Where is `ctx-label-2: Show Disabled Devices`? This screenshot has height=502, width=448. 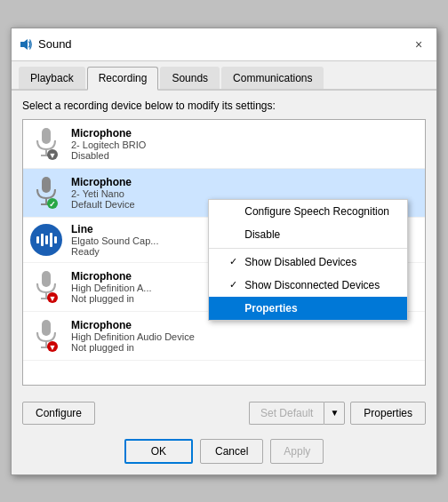 ctx-label-2: Show Disabled Devices is located at coordinates (300, 262).